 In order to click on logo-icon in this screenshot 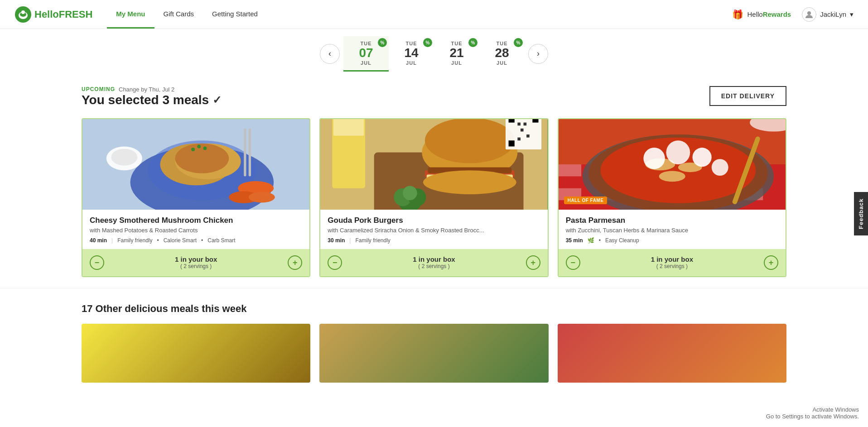, I will do `click(23, 14)`.